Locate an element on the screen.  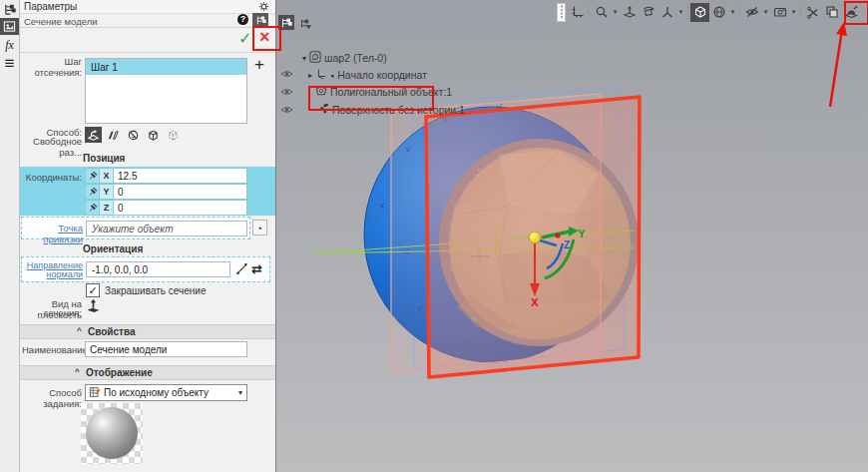
axis-y-cell: Y is located at coordinates (106, 192).